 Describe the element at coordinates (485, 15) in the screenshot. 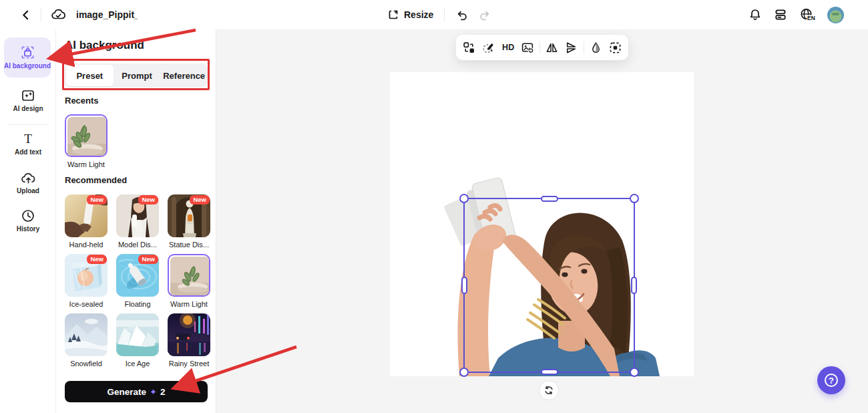

I see `redo-button` at that location.